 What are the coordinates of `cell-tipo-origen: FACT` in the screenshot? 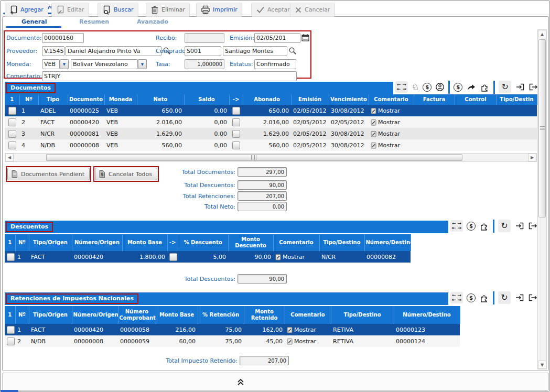 It's located at (50, 330).